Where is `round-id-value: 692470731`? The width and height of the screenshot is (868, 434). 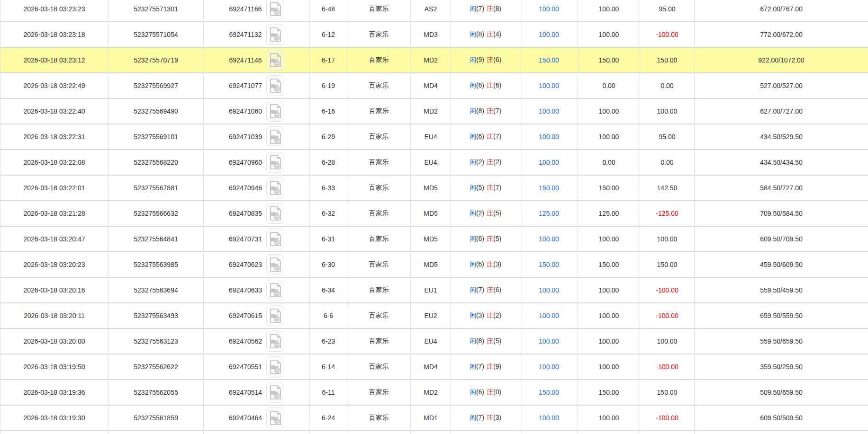
round-id-value: 692470731 is located at coordinates (245, 239).